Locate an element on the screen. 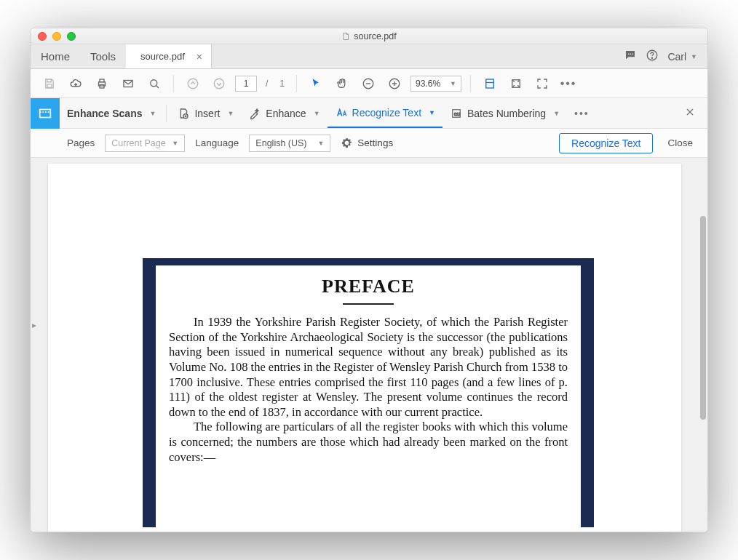 The height and width of the screenshot is (560, 738). pdf-file-icon is located at coordinates (346, 36).